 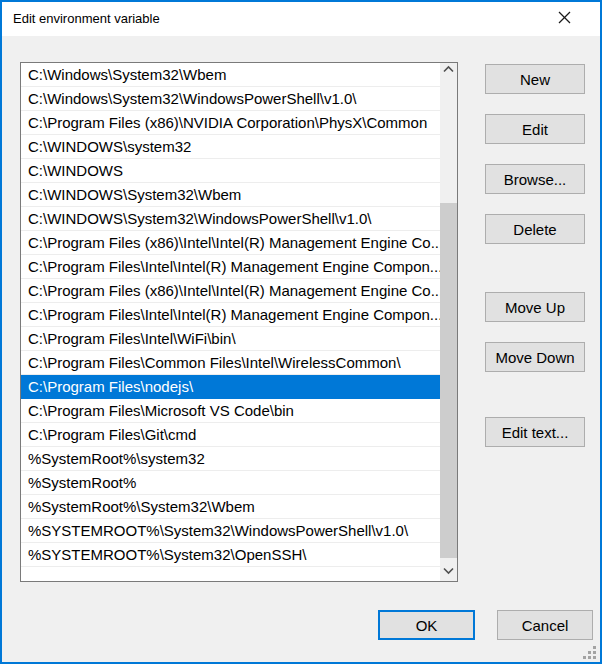 I want to click on scroll-down-button, so click(x=448, y=572).